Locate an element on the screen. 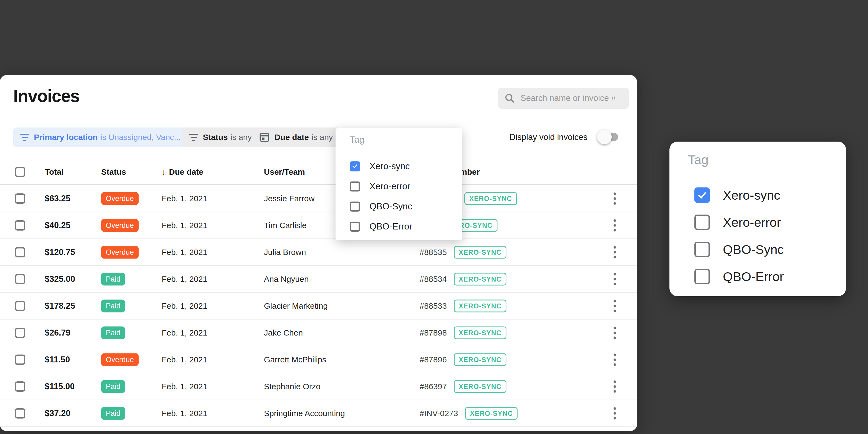 Image resolution: width=868 pixels, height=434 pixels. column-header-due-date-label: Due date is located at coordinates (186, 172).